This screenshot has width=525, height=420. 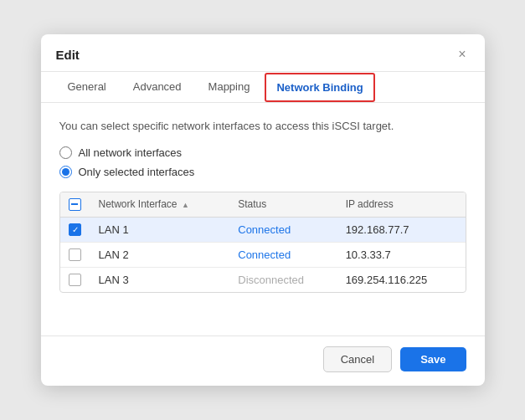 What do you see at coordinates (161, 229) in the screenshot?
I see `row1-interface: LAN 1` at bounding box center [161, 229].